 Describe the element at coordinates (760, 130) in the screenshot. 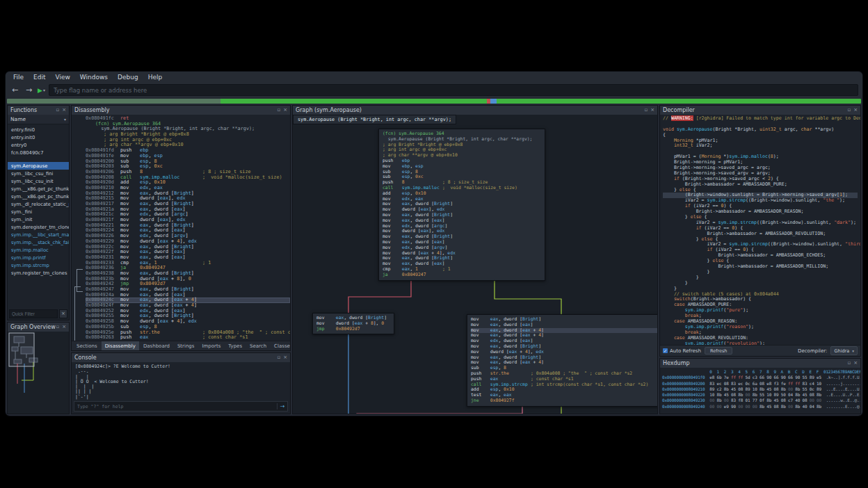

I see `decompiler-line: void sym.Aeropause(Bright *Bright, uint3…` at that location.